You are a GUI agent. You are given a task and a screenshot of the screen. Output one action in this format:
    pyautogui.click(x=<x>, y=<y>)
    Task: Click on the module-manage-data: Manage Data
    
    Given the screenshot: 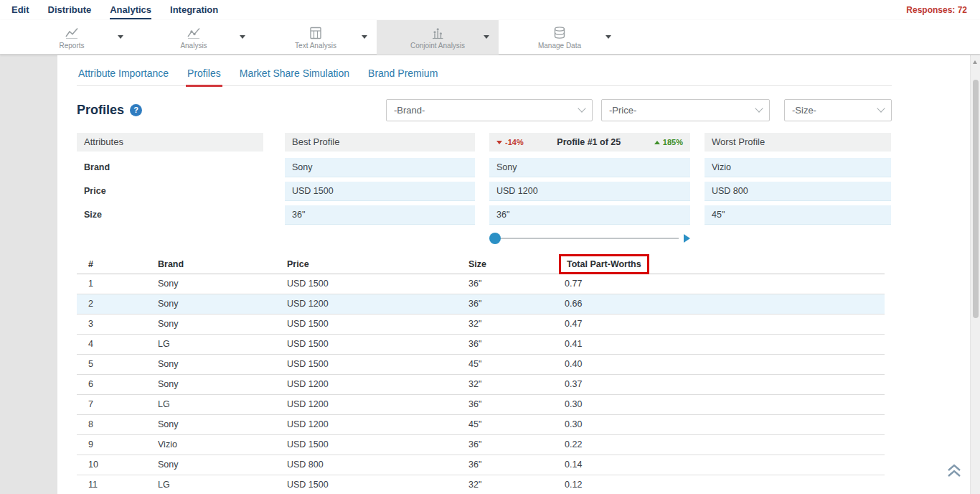 What is the action you would take?
    pyautogui.click(x=560, y=37)
    